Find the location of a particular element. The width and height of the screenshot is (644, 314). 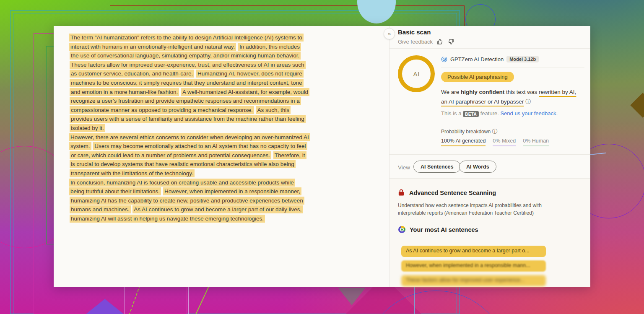

ai-sentence-pill: As AI continues to grow and become a lar… is located at coordinates (474, 252).